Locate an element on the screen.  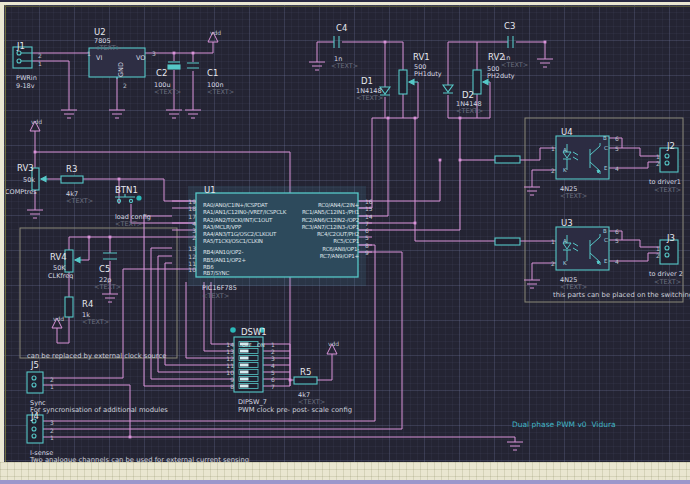
cap-c3 is located at coordinates (510, 42).